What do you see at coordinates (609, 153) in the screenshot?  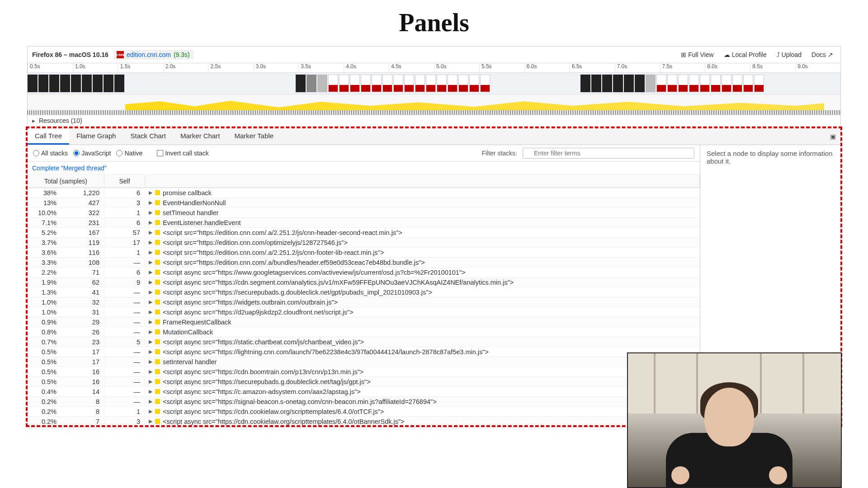 I see `filter-input` at bounding box center [609, 153].